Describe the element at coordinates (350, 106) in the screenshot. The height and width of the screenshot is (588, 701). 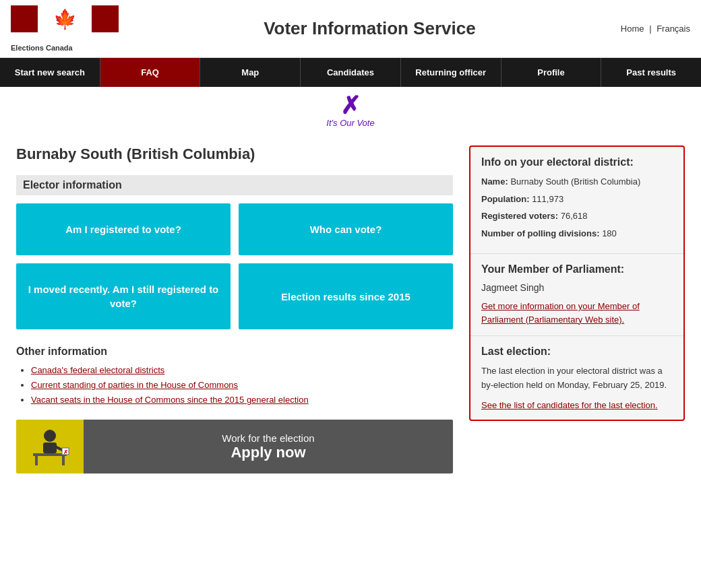
I see `x-mark: ✗` at that location.